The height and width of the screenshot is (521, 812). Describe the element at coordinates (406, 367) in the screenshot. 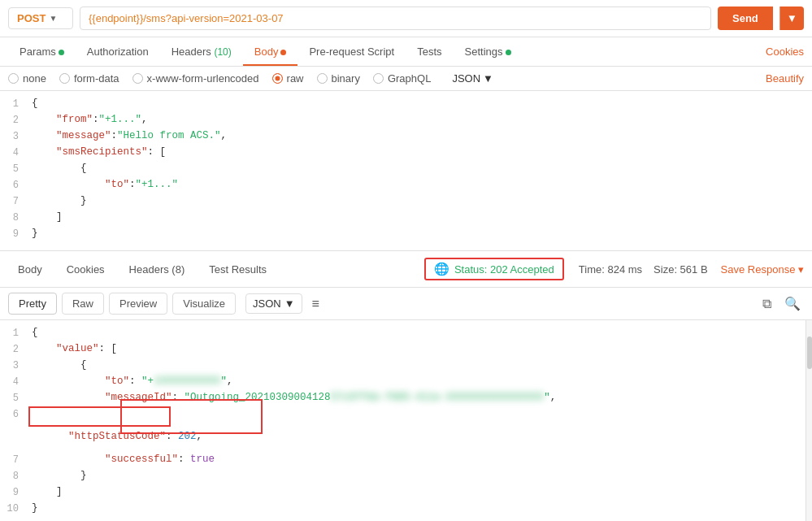

I see `resp-line-3: 3 {` at that location.